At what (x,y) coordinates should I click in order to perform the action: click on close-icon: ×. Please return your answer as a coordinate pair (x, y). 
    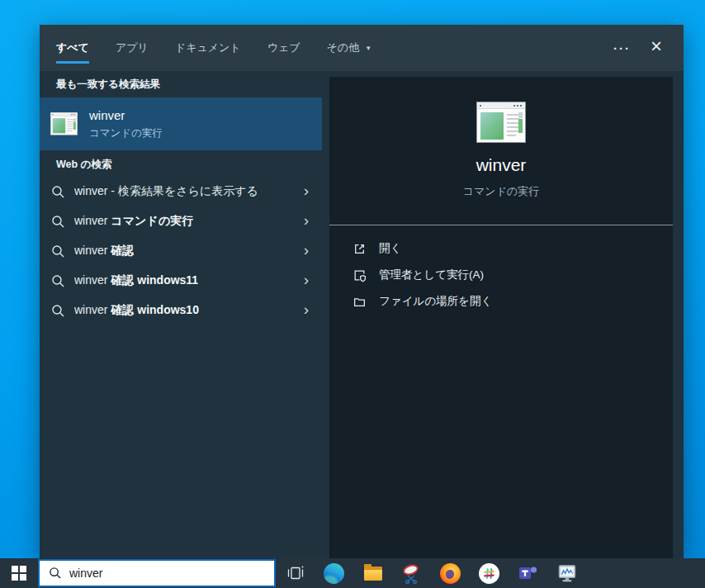
    Looking at the image, I should click on (656, 48).